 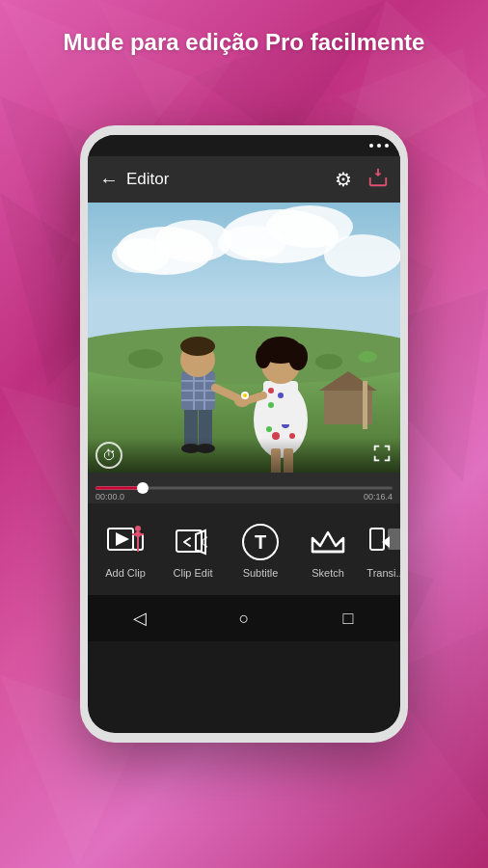 I want to click on fullscreen-button, so click(x=382, y=455).